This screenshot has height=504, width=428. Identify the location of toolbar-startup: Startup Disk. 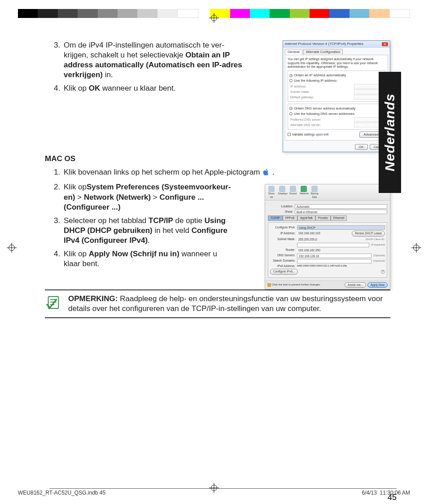
(314, 192).